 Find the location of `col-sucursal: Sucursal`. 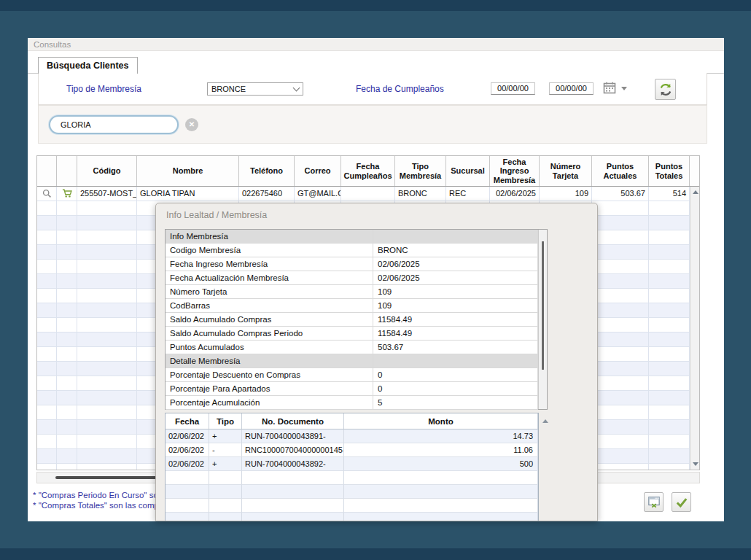

col-sucursal: Sucursal is located at coordinates (468, 171).